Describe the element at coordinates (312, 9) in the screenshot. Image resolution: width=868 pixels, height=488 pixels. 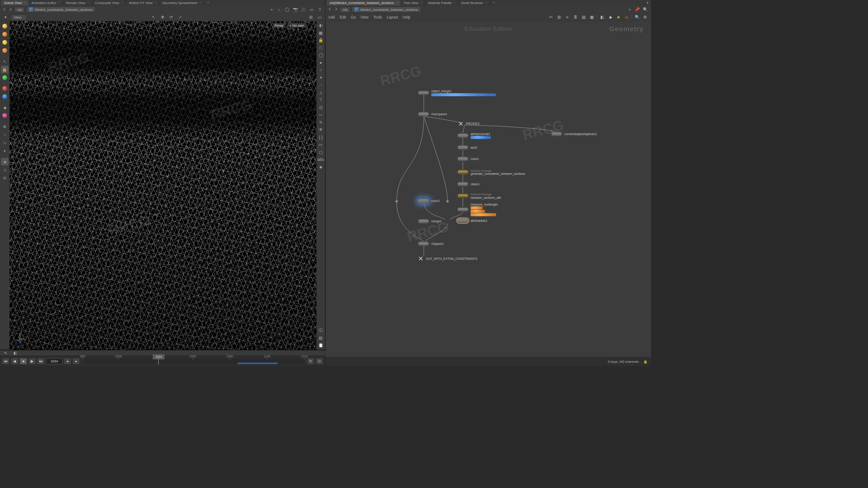
I see `snapshot-icon: ▭` at that location.